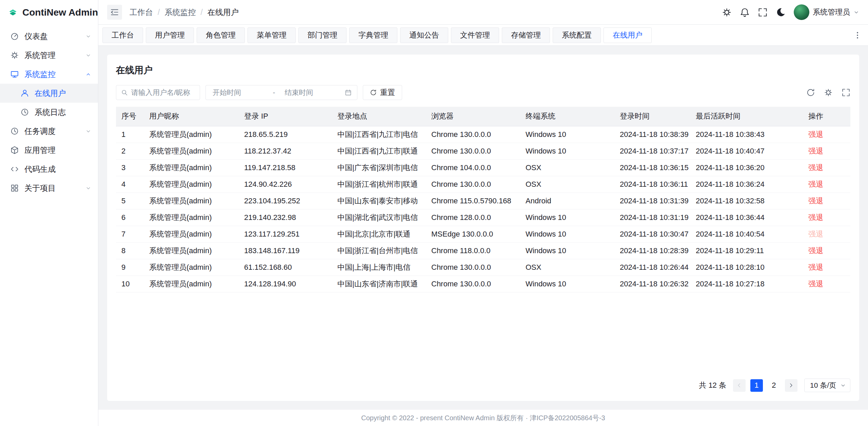 Image resolution: width=868 pixels, height=426 pixels. I want to click on menu-fold-icon, so click(115, 12).